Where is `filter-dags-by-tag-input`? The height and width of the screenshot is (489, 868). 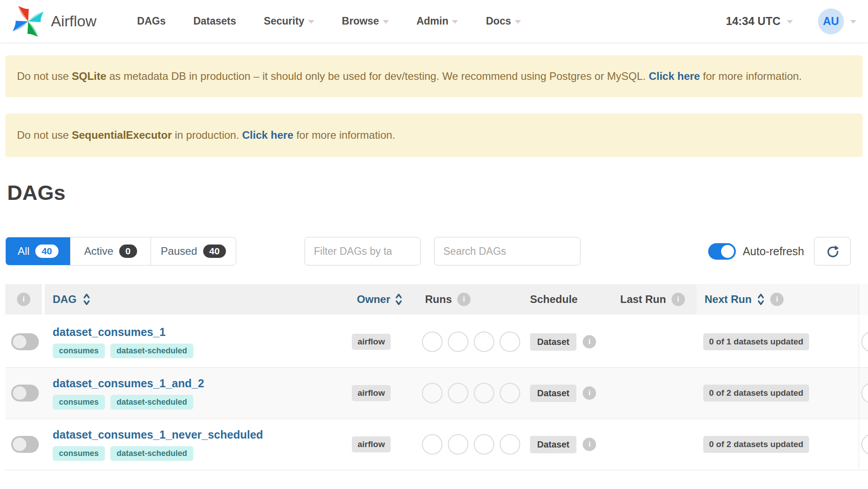 filter-dags-by-tag-input is located at coordinates (363, 251).